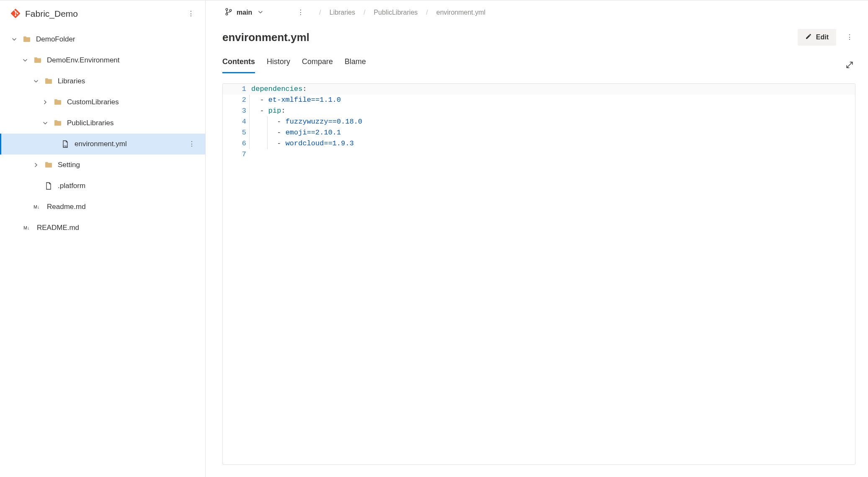 The height and width of the screenshot is (477, 868). What do you see at coordinates (539, 89) in the screenshot?
I see `code-line: 1dependencies:` at bounding box center [539, 89].